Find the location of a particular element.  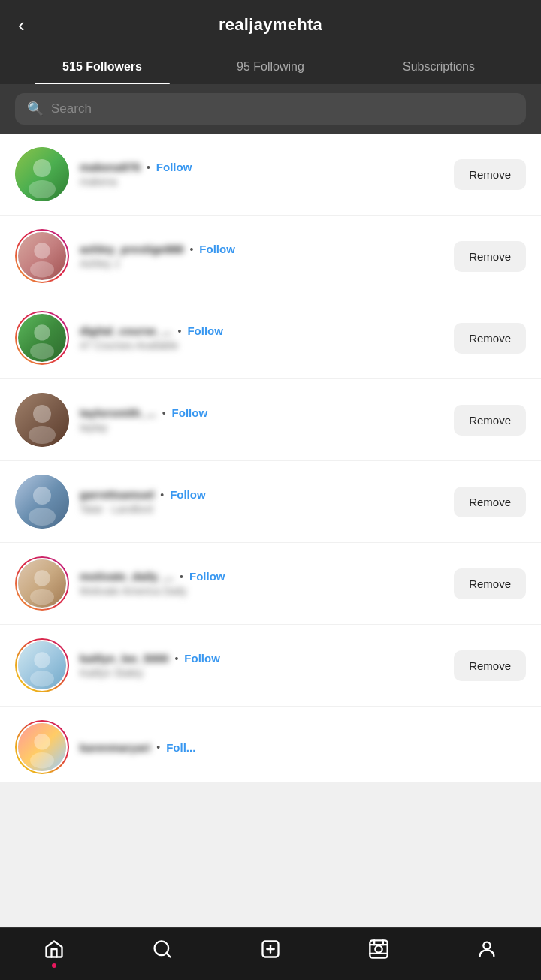

user-name-row: ashley_prestige888 • Follow is located at coordinates (261, 249).